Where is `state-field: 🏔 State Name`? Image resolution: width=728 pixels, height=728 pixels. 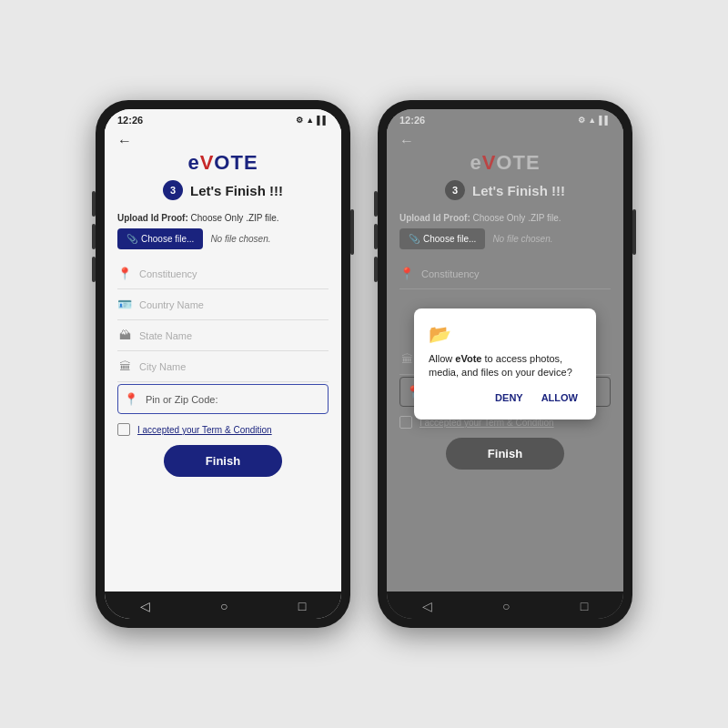
state-field: 🏔 State Name is located at coordinates (223, 336).